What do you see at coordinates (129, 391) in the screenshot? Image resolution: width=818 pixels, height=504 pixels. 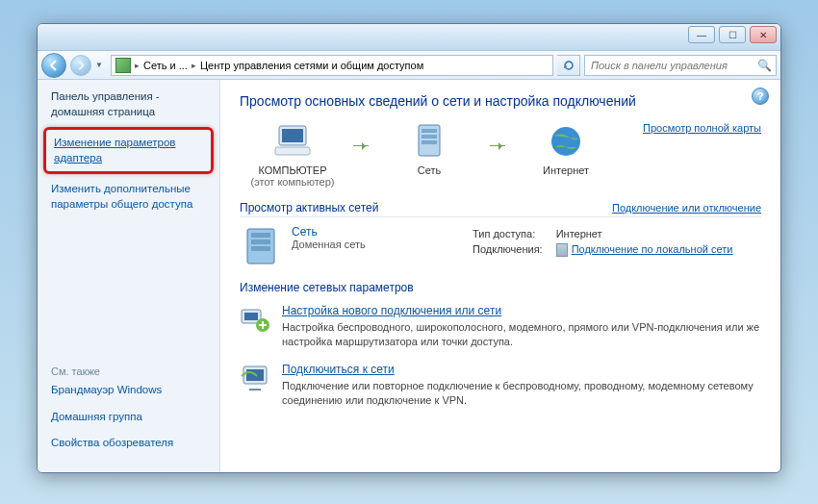 I see `firewall-link: Брандмауэр Windows` at bounding box center [129, 391].